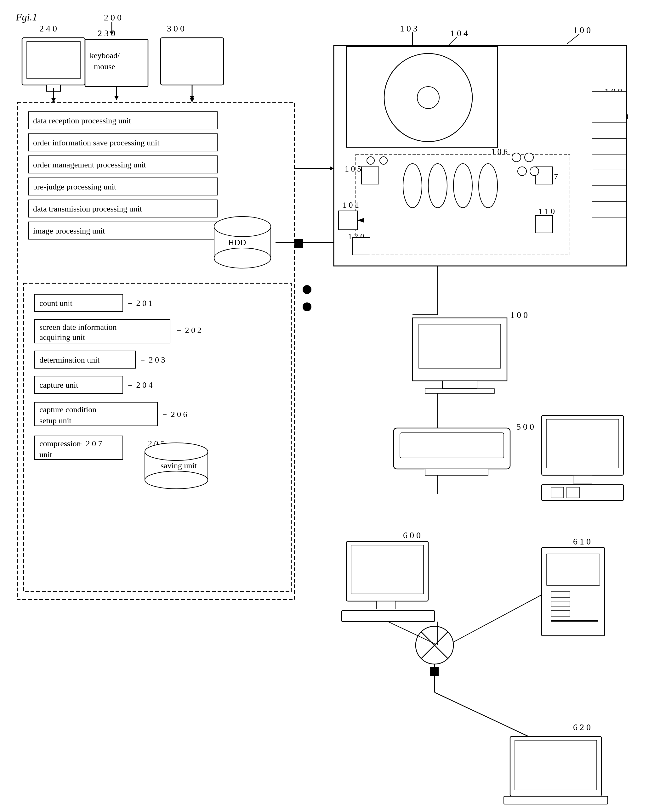 The width and height of the screenshot is (660, 812). Describe the element at coordinates (27, 17) in the screenshot. I see `fig-label: Fgi.1` at that location.